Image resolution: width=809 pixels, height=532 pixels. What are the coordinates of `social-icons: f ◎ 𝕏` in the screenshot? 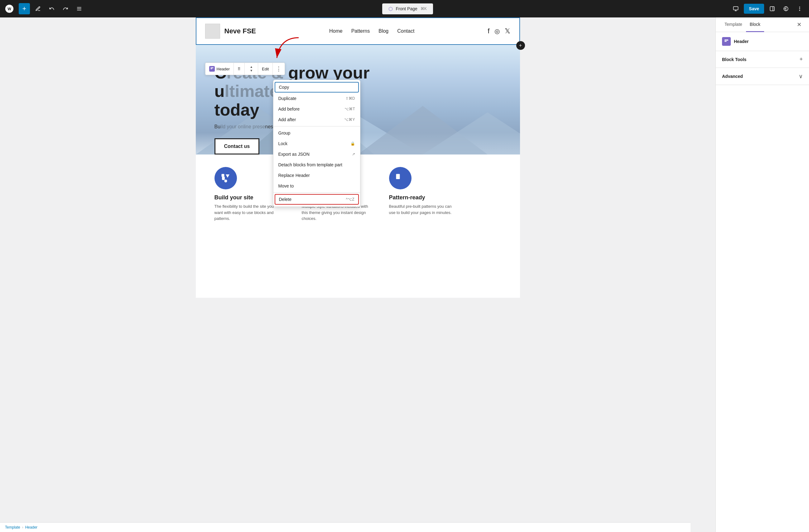 It's located at (499, 31).